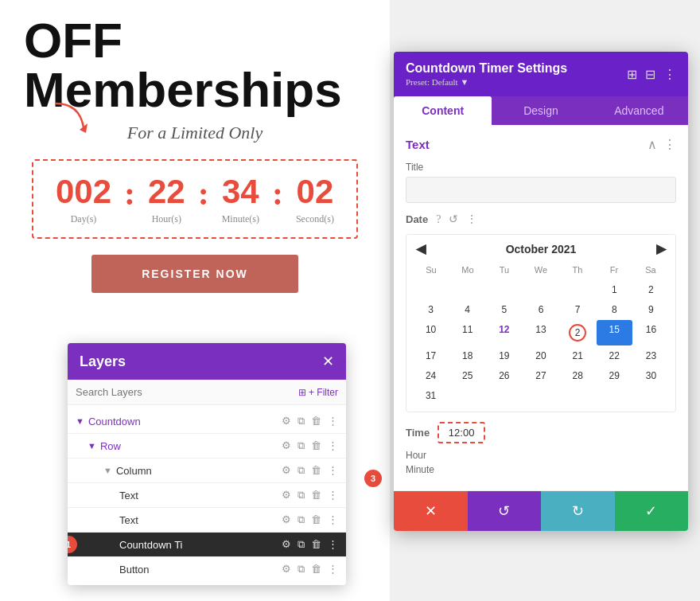 This screenshot has height=601, width=700. What do you see at coordinates (431, 356) in the screenshot?
I see `cal-day-17: 17` at bounding box center [431, 356].